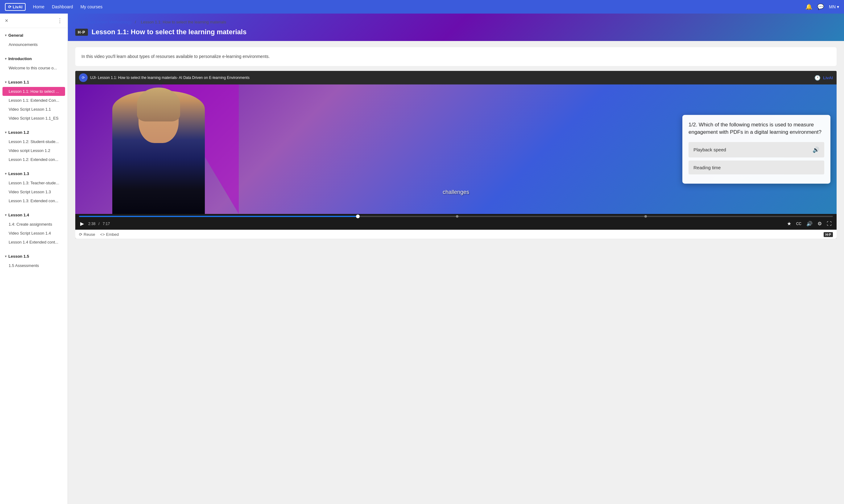  What do you see at coordinates (90, 234) in the screenshot?
I see `reuse-label: Reuse` at bounding box center [90, 234].